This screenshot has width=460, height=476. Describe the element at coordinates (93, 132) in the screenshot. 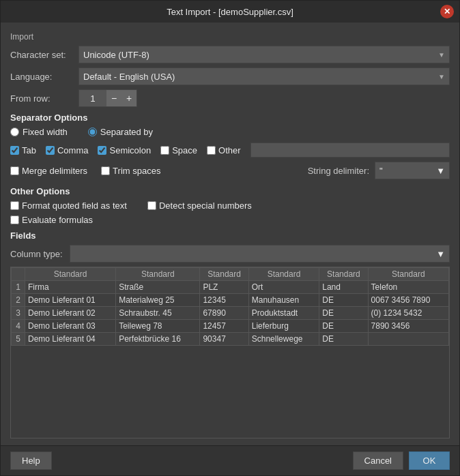

I see `separated-by-radio` at that location.